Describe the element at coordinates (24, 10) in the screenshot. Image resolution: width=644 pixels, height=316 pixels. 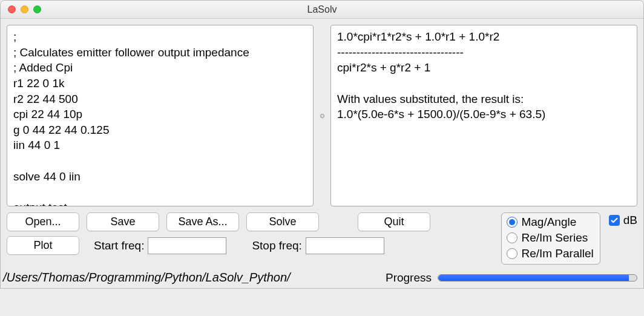
I see `minimize-icon` at that location.